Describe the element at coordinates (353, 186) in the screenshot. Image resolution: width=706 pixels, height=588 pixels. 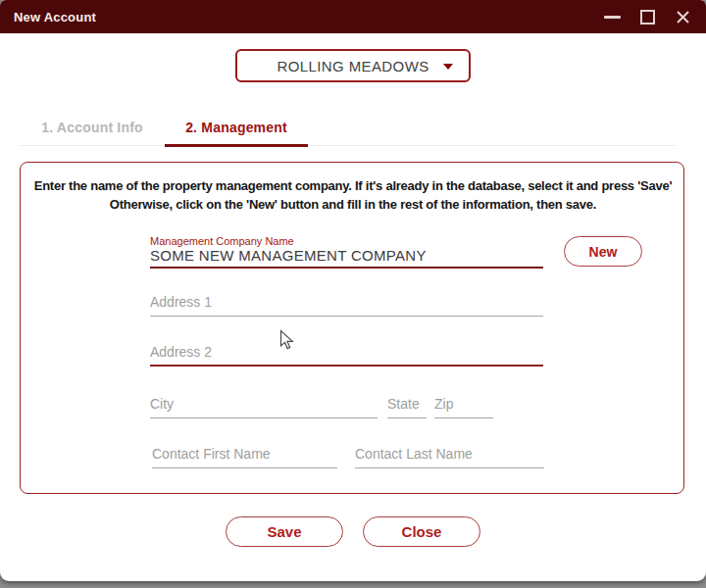
I see `form-instructions-line1: Enter the name of the property managemen…` at that location.